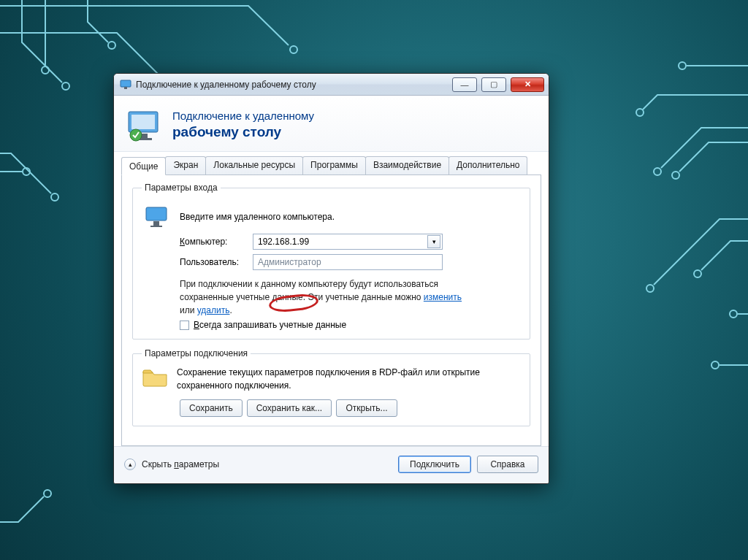  I want to click on tab-display: Экран, so click(186, 165).